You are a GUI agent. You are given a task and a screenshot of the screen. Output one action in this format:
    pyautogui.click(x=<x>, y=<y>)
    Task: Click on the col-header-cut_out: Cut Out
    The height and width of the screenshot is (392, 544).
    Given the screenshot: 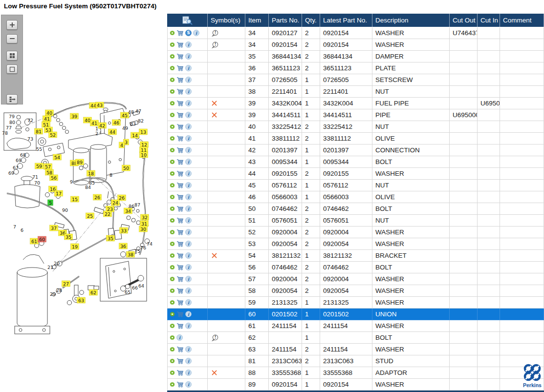 What is the action you would take?
    pyautogui.click(x=463, y=21)
    